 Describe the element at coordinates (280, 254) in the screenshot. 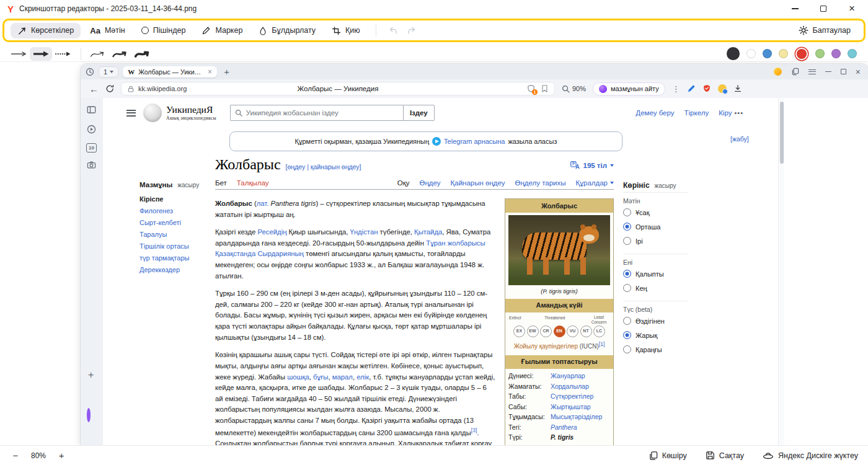

I see `article-link: Сырдарияның` at that location.